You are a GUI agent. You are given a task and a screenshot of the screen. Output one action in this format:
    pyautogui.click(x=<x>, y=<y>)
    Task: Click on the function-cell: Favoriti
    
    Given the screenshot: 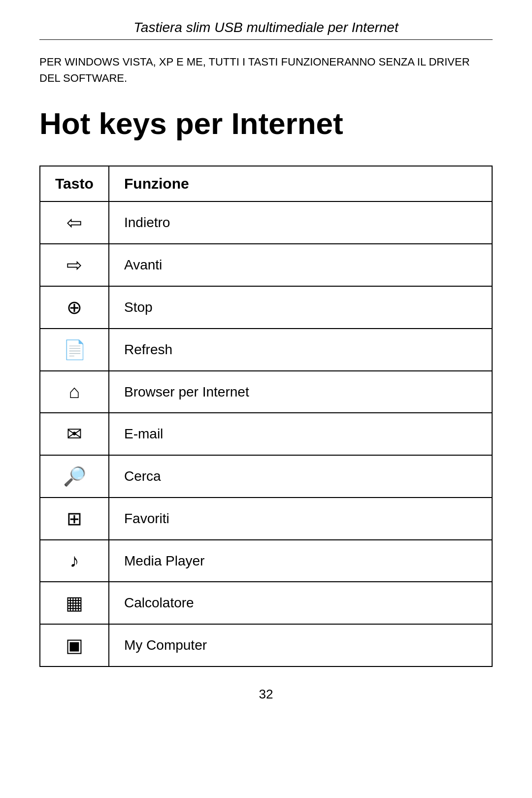 What is the action you would take?
    pyautogui.click(x=300, y=519)
    